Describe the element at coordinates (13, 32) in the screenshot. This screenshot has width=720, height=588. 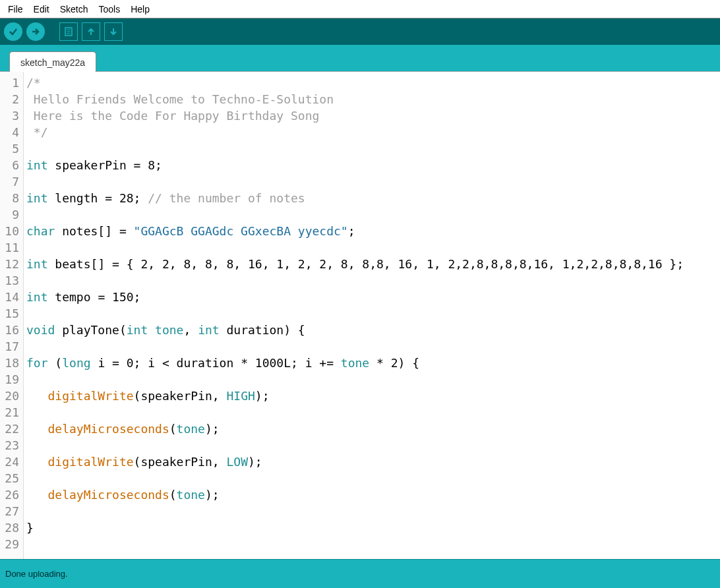
I see `check-icon` at that location.